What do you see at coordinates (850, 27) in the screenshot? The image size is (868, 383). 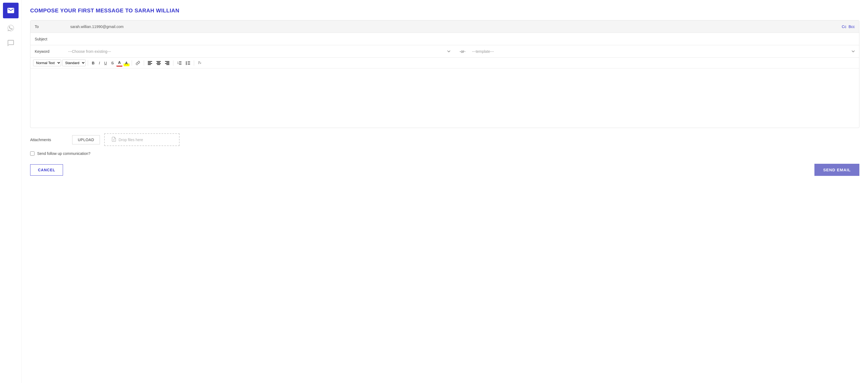 I see `to-actions: Cc Bcc` at bounding box center [850, 27].